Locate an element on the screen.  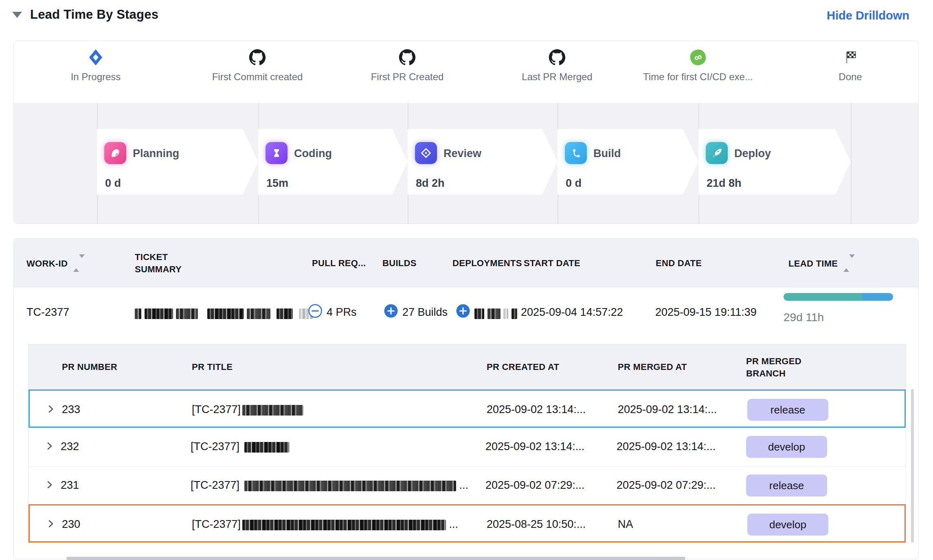
milestone-first-commit: First Commit created is located at coordinates (257, 65).